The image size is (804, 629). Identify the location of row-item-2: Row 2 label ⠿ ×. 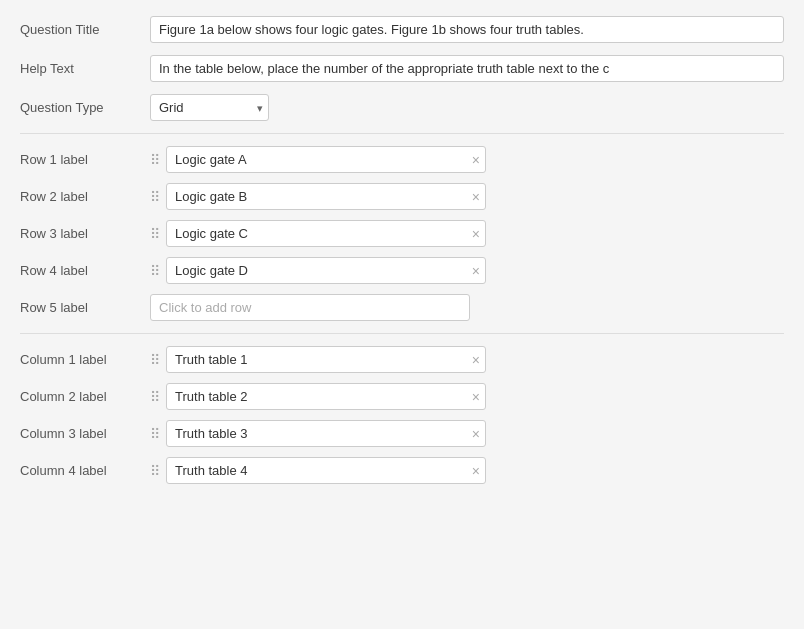
(402, 196).